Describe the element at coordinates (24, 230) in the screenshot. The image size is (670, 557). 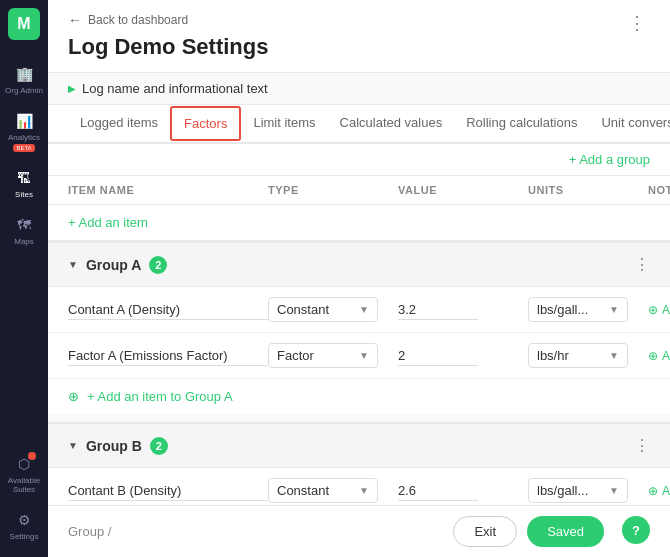
I see `sidebar-item-maps: 🗺 Maps` at that location.